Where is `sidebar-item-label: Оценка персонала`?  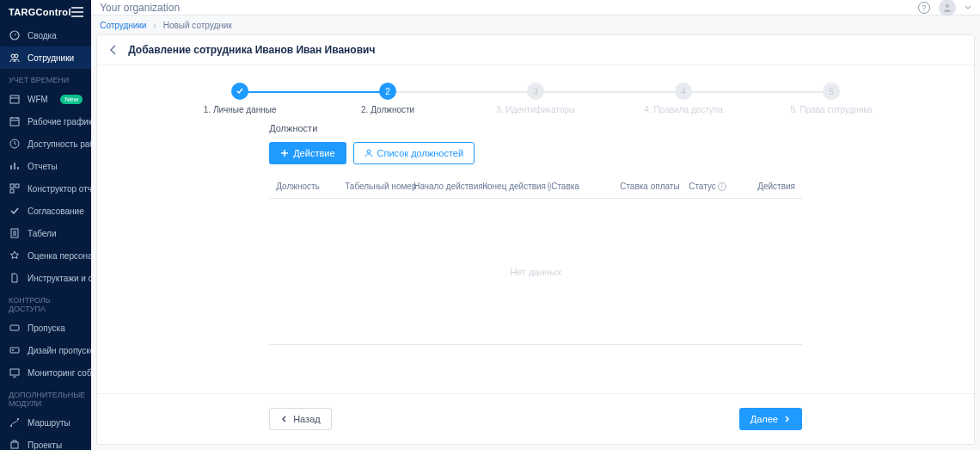
sidebar-item-label: Оценка персонала is located at coordinates (59, 256).